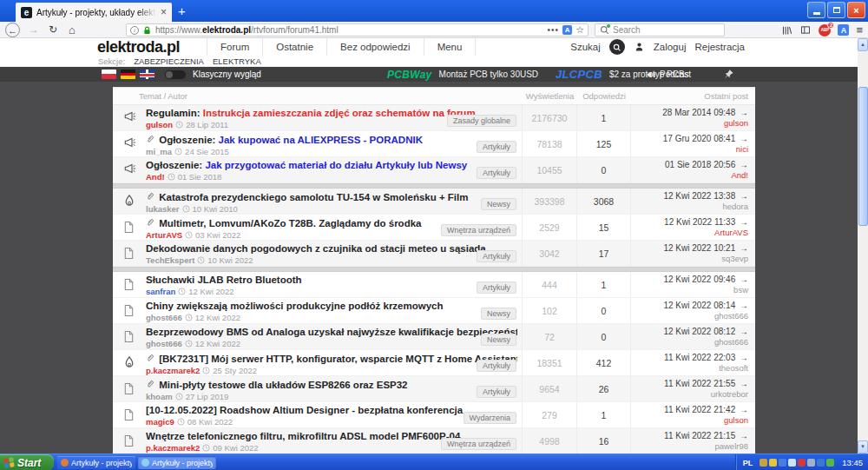 The width and height of the screenshot is (868, 470). I want to click on adblock-icon: ABP2, so click(825, 30).